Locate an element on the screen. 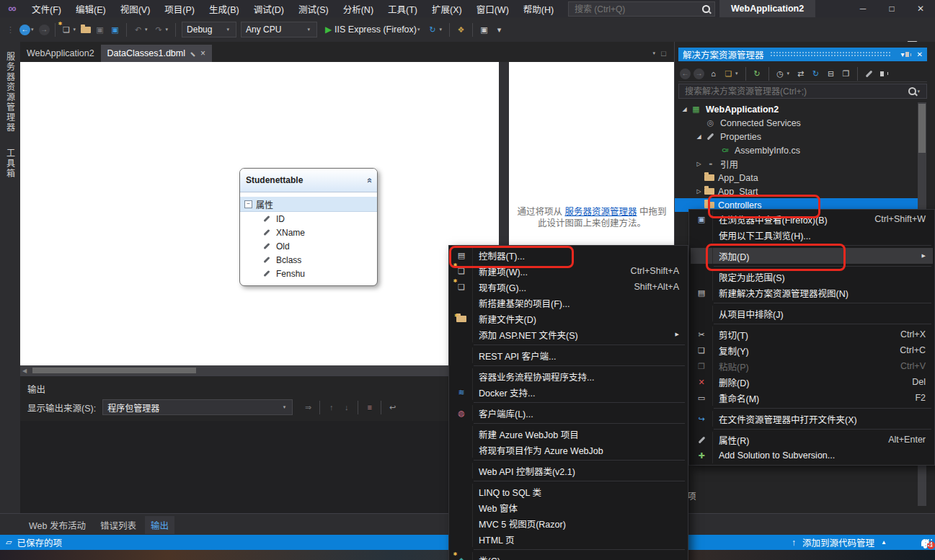 The image size is (935, 560). solution-explorer-home-button: ⌂ is located at coordinates (714, 74).